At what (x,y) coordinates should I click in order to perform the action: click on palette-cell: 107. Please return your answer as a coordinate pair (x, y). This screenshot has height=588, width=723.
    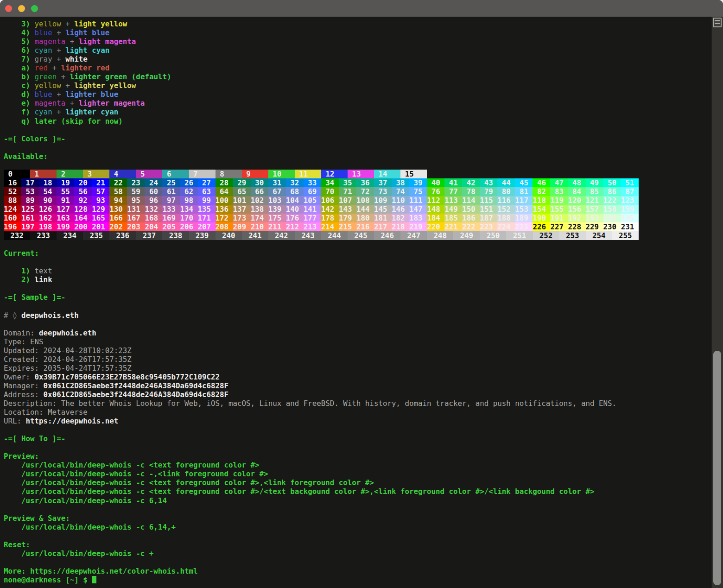
    Looking at the image, I should click on (348, 200).